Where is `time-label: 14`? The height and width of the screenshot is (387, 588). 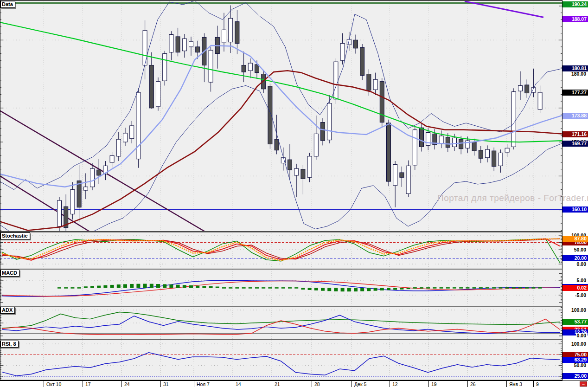 time-label: 14 is located at coordinates (238, 384).